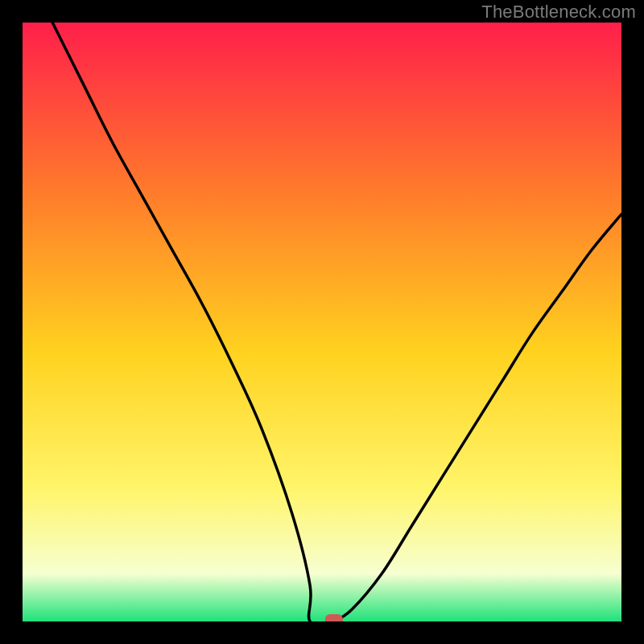 This screenshot has width=644, height=644. I want to click on current-config-marker, so click(334, 618).